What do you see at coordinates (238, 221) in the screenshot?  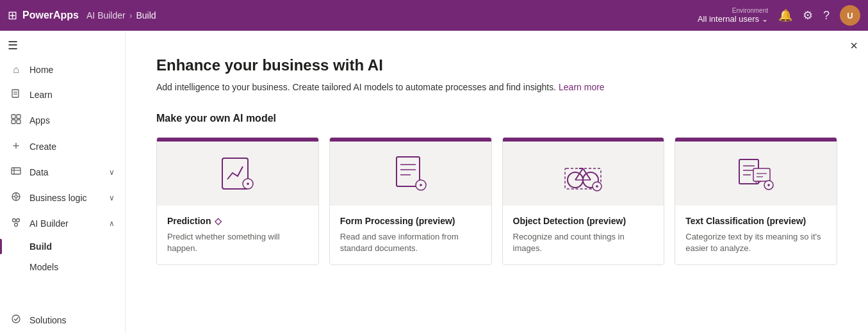 I see `prediction-card-title: Prediction ◇` at bounding box center [238, 221].